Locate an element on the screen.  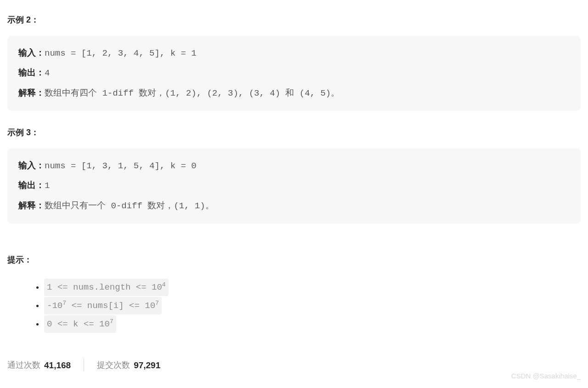
example-2-title: 示例 2： is located at coordinates (294, 20).